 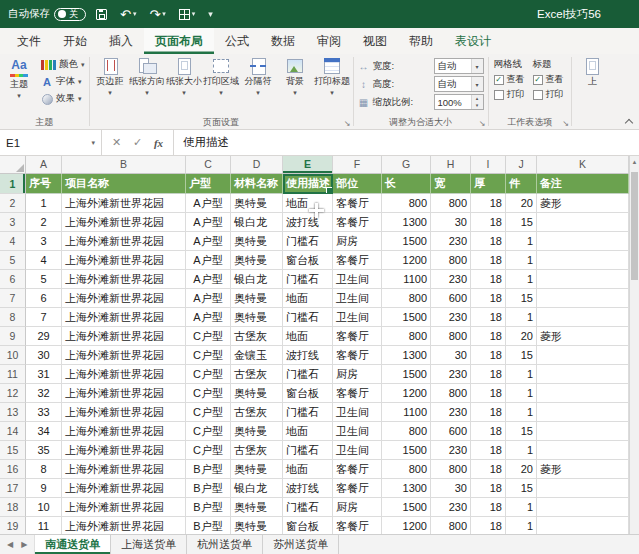 What do you see at coordinates (583, 470) in the screenshot?
I see `cell-K16: 菱形` at bounding box center [583, 470].